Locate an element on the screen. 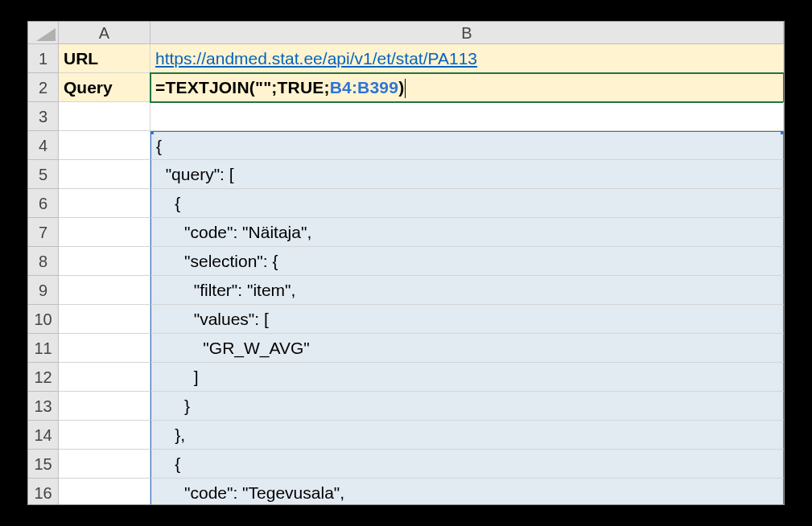 Image resolution: width=812 pixels, height=526 pixels. row: 1 URL https://andmed.stat.ee/api/v1/et/s… is located at coordinates (406, 59).